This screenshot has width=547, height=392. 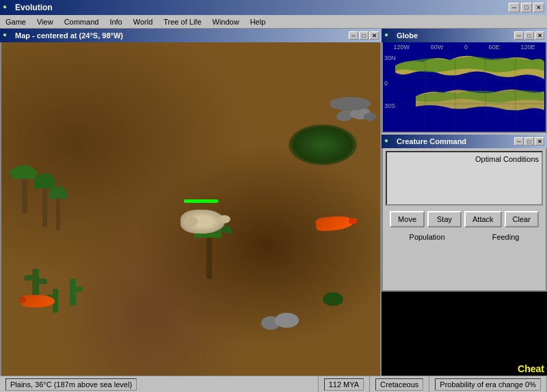 I want to click on map-window-title: Map - centered at (24°S, 98°W), so click(x=182, y=36).